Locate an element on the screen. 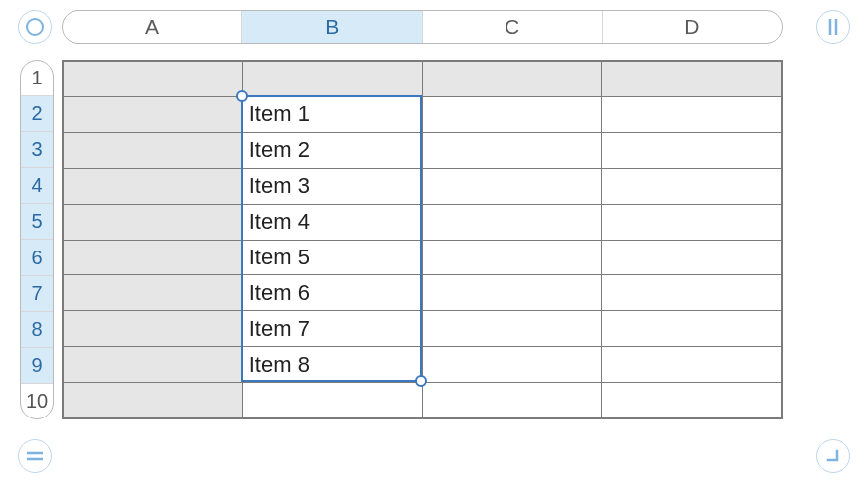  row-header-9: 9 is located at coordinates (37, 366).